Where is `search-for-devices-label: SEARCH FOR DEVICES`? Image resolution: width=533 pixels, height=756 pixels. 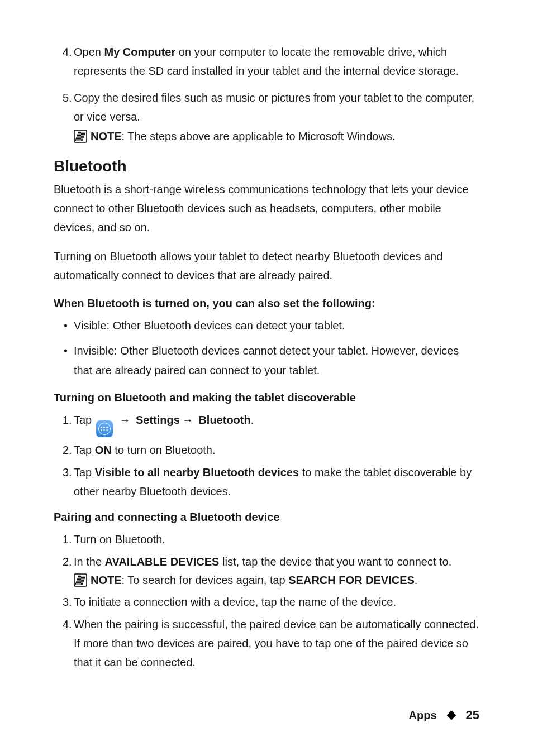
search-for-devices-label: SEARCH FOR DEVICES is located at coordinates (351, 580).